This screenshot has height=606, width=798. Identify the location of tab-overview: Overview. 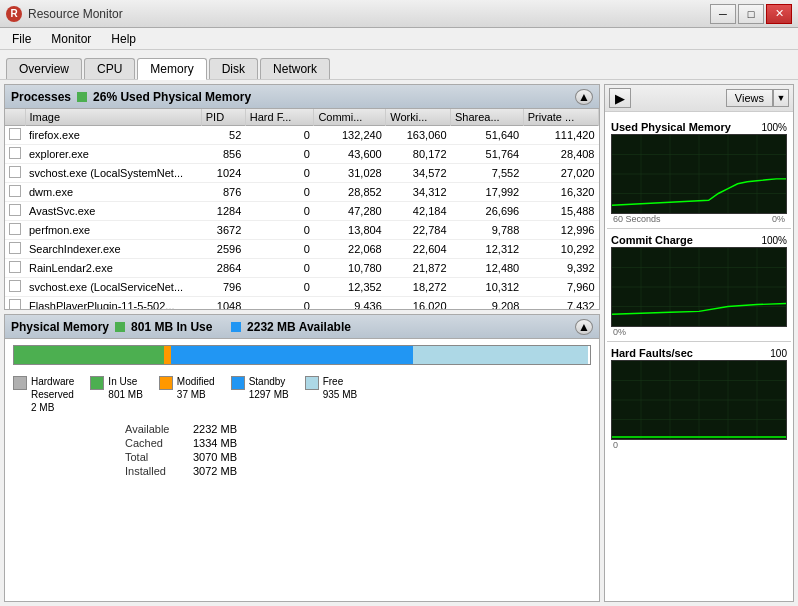
(44, 68).